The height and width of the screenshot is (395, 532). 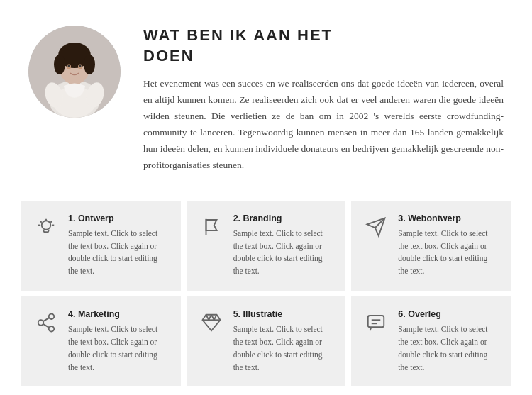 What do you see at coordinates (119, 218) in the screenshot?
I see `card-1-title: 1. Ontwerp` at bounding box center [119, 218].